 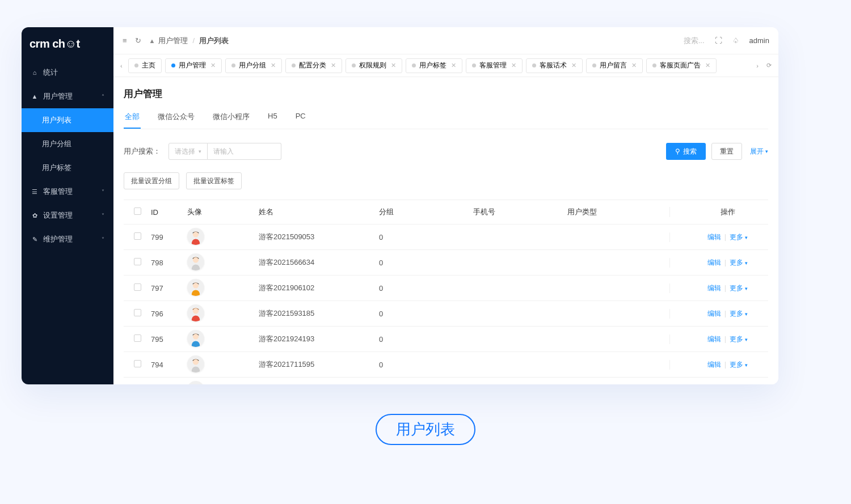 What do you see at coordinates (319, 237) in the screenshot?
I see `row-name: 游客2021509053` at bounding box center [319, 237].